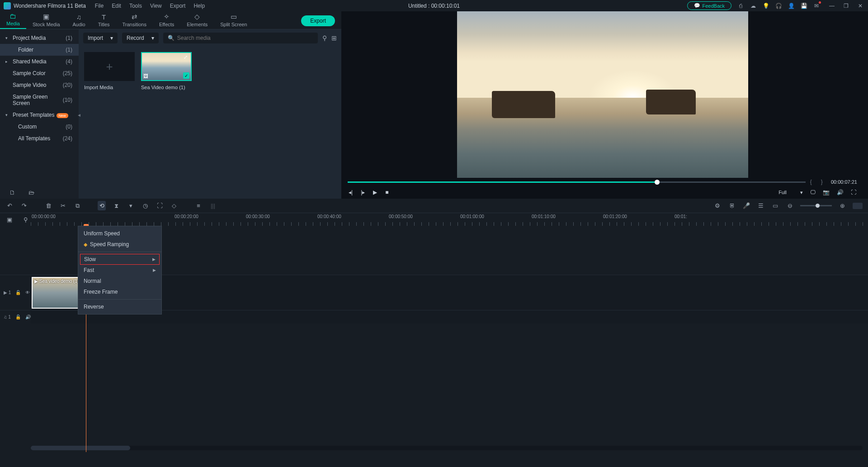 This screenshot has width=868, height=467. I want to click on menu-file: File, so click(99, 6).